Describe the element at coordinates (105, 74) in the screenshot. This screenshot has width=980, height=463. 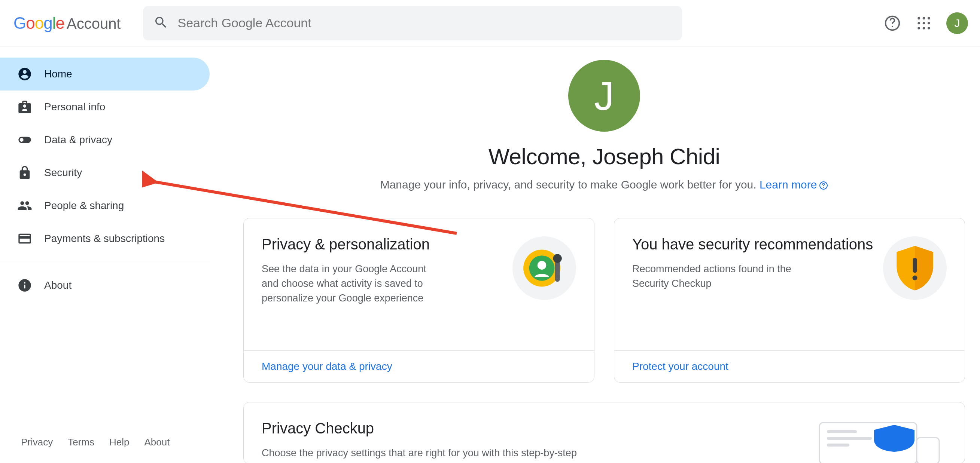
I see `sidebar-item-home: Home` at that location.